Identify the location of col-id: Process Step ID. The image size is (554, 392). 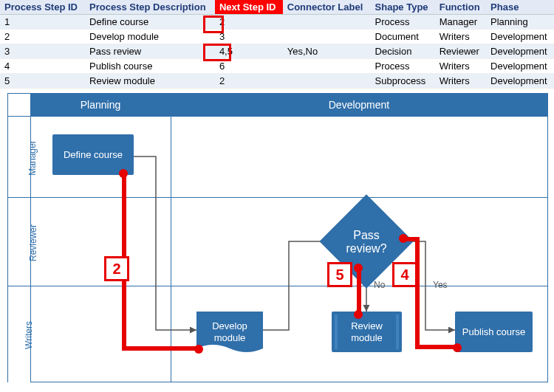
(43, 7).